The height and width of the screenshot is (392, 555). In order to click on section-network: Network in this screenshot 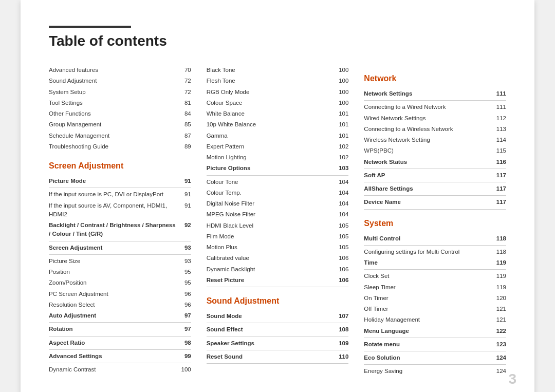, I will do `click(435, 79)`.